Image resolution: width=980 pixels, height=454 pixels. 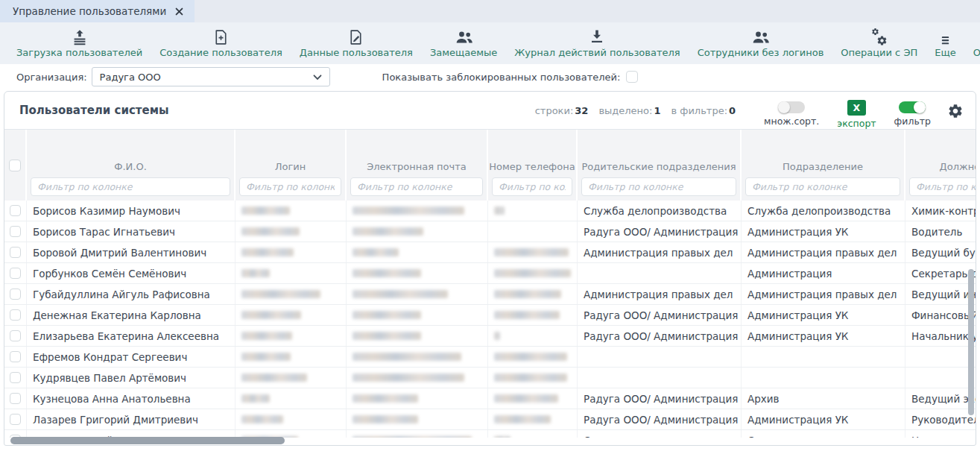 I want to click on multisort-label: множ.сорт., so click(x=791, y=121).